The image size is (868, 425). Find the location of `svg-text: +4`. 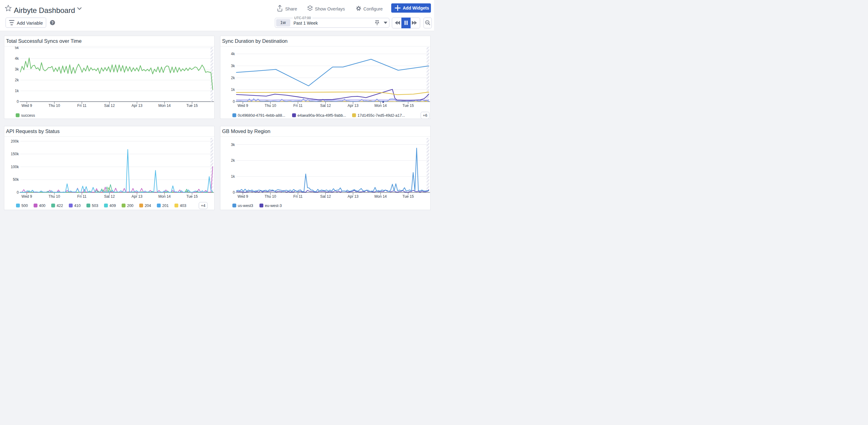

svg-text: +4 is located at coordinates (203, 206).